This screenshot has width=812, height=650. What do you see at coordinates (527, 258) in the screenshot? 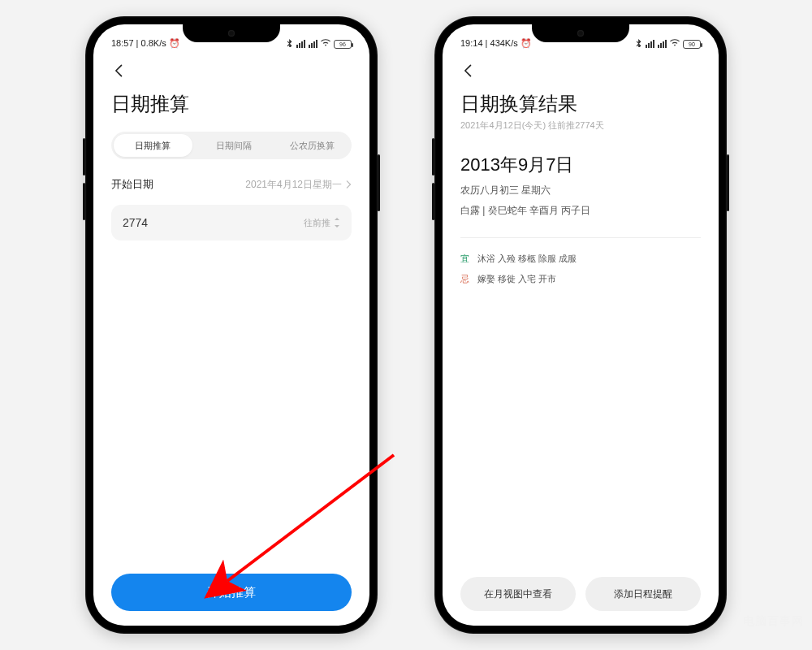
I see `yi-text: 沐浴 入殓 移柩 除服 成服` at bounding box center [527, 258].